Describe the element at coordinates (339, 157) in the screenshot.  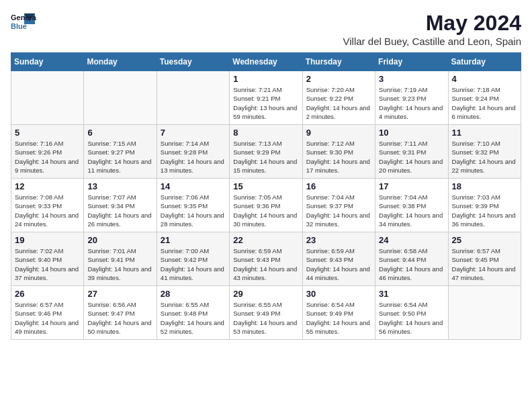
I see `cell-info: Sunrise: 7:12 AM Sunset: 9:30 PM Dayligh…` at that location.